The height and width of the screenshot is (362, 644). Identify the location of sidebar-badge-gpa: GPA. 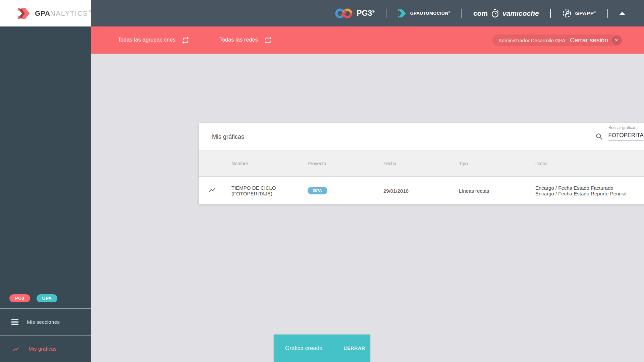
(47, 298).